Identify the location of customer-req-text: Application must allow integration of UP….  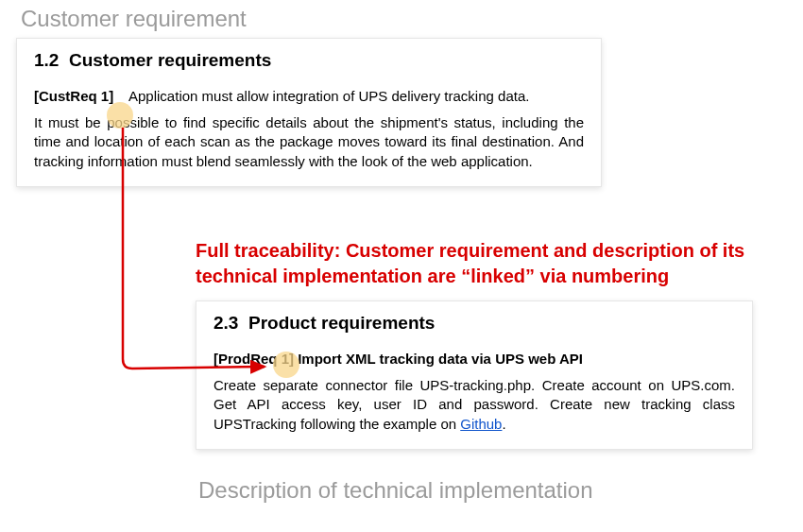
(329, 96).